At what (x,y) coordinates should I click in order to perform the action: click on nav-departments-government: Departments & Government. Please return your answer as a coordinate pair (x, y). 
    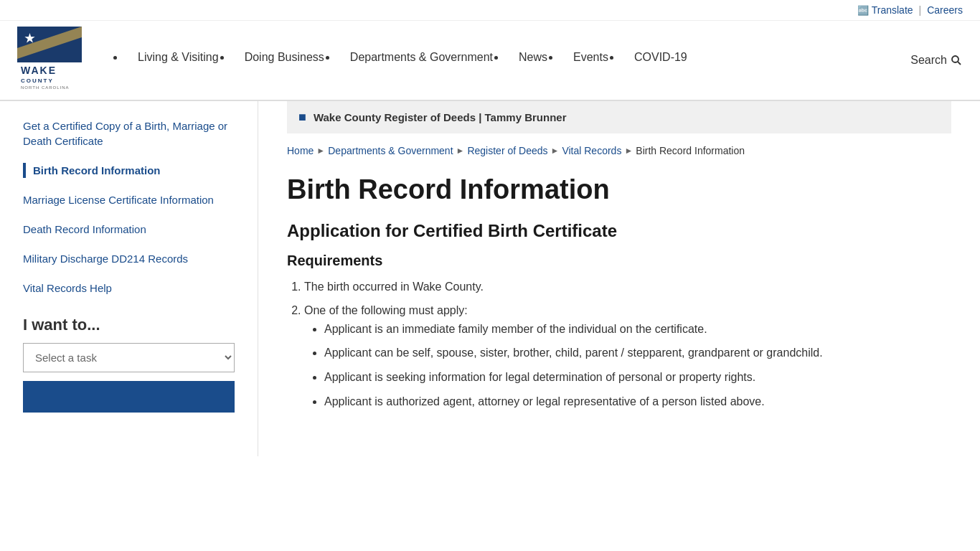
    Looking at the image, I should click on (422, 57).